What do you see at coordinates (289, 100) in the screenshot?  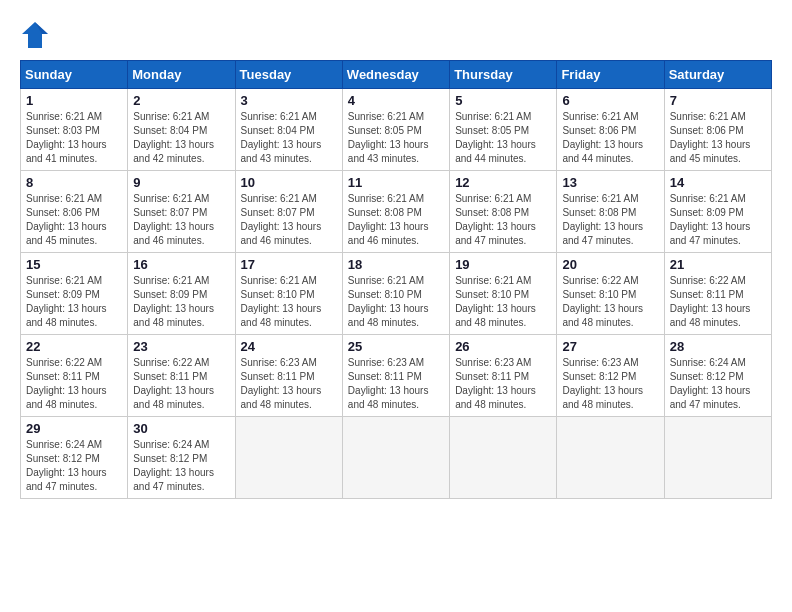 I see `day-number: 3` at bounding box center [289, 100].